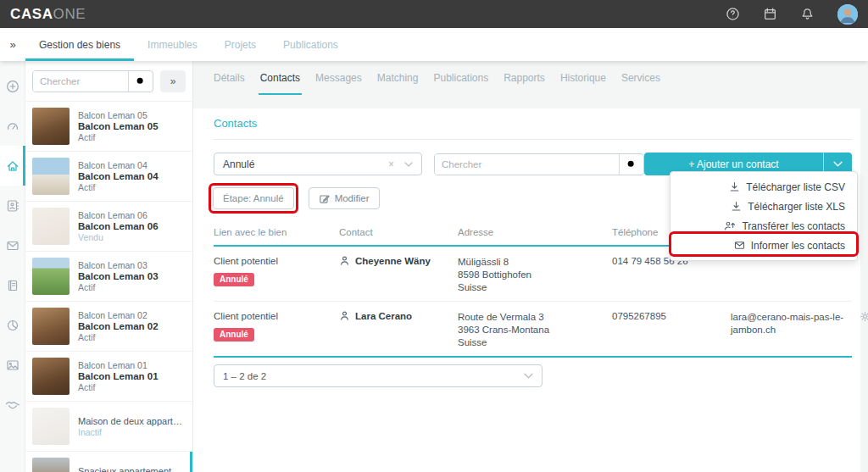  What do you see at coordinates (119, 365) in the screenshot?
I see `property-title: Balcon Leman 01` at bounding box center [119, 365].